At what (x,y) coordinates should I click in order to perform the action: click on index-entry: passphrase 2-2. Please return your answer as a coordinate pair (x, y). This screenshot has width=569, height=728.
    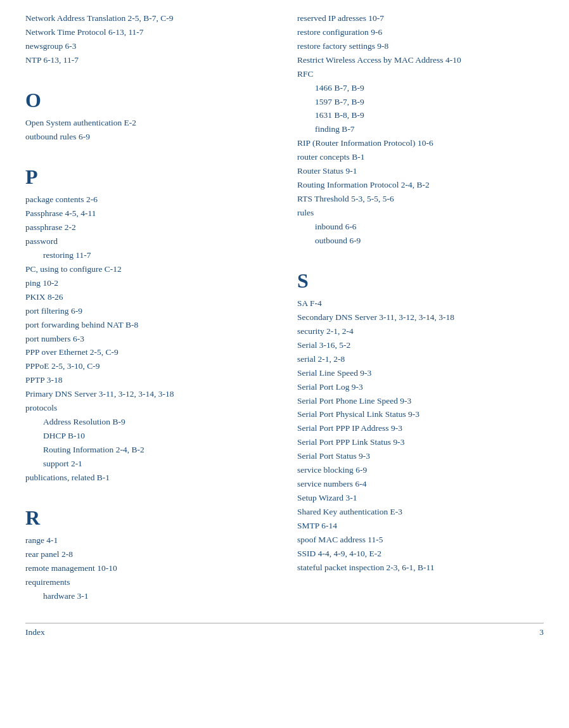
    Looking at the image, I should click on (148, 228).